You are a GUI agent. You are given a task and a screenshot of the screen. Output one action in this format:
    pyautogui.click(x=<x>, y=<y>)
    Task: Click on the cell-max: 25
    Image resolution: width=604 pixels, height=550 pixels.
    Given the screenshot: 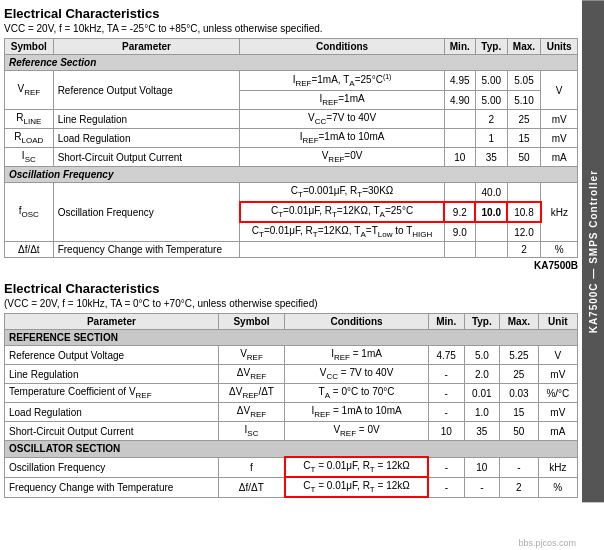 What is the action you would take?
    pyautogui.click(x=524, y=120)
    